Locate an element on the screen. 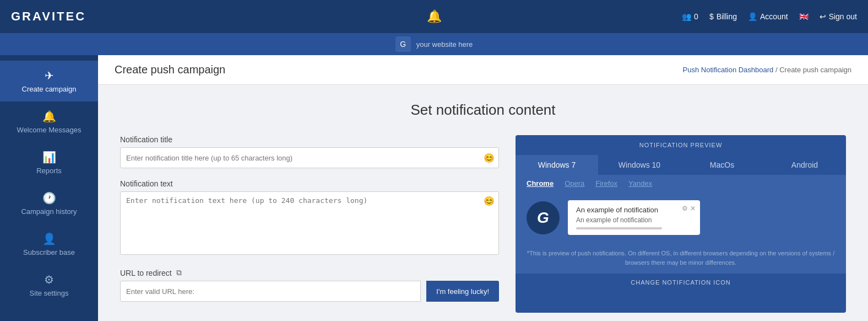 The image size is (868, 321). breadcrumb-current: Create push campaign is located at coordinates (815, 69).